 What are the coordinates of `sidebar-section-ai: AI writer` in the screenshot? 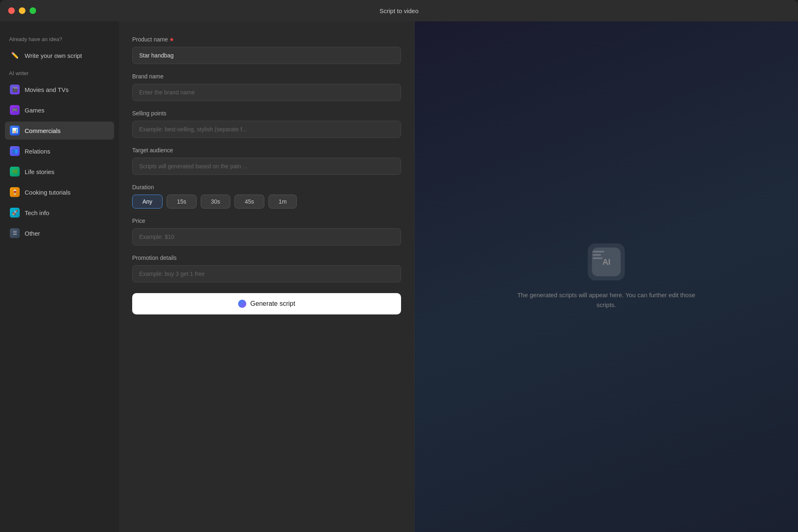 It's located at (60, 72).